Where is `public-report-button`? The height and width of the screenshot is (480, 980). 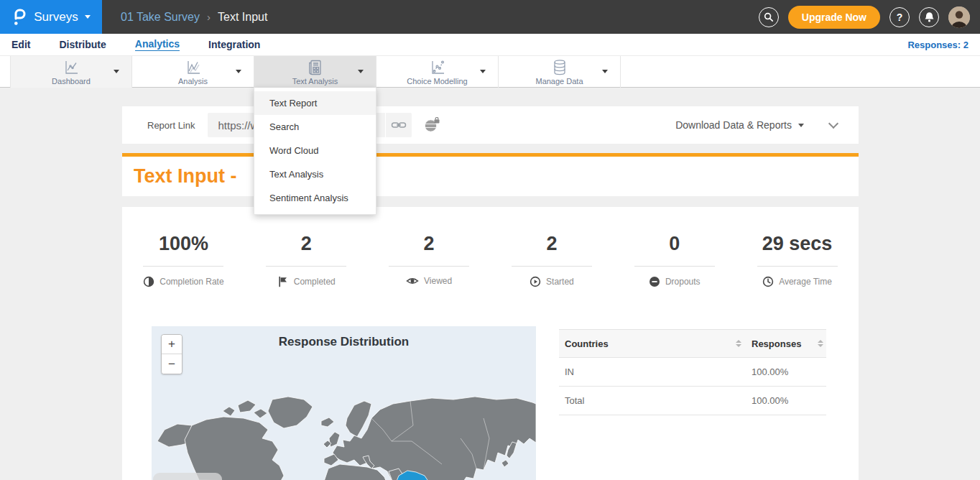 public-report-button is located at coordinates (432, 125).